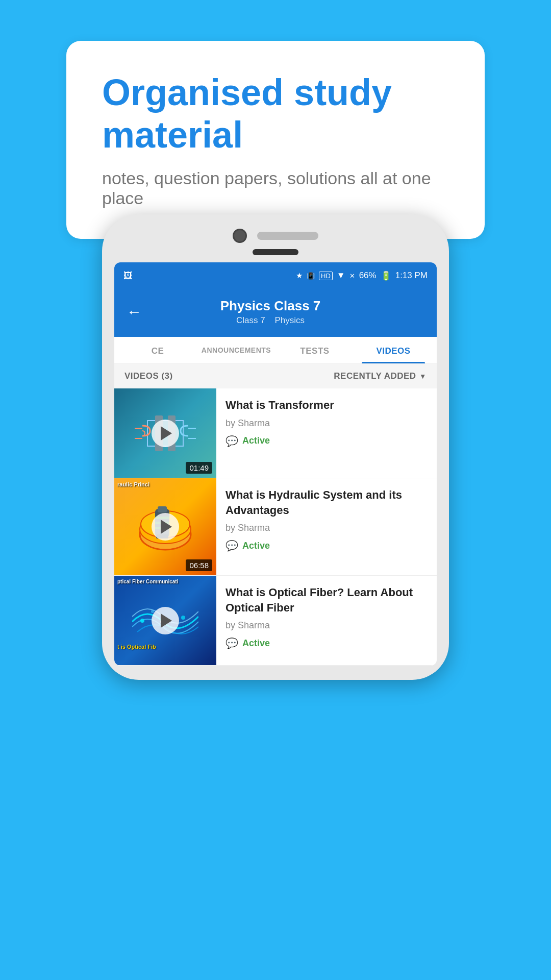 This screenshot has height=980, width=551. What do you see at coordinates (311, 276) in the screenshot?
I see `vibrate-icon: 📳` at bounding box center [311, 276].